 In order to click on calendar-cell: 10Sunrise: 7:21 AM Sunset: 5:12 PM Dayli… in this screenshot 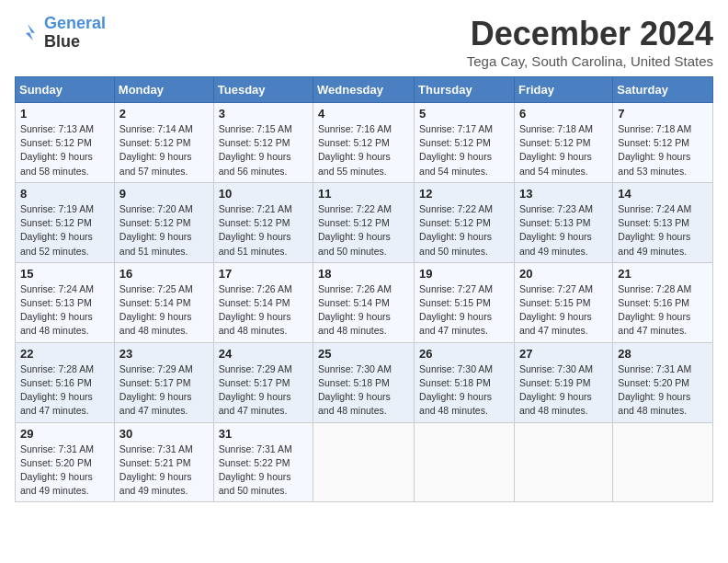, I will do `click(263, 223)`.